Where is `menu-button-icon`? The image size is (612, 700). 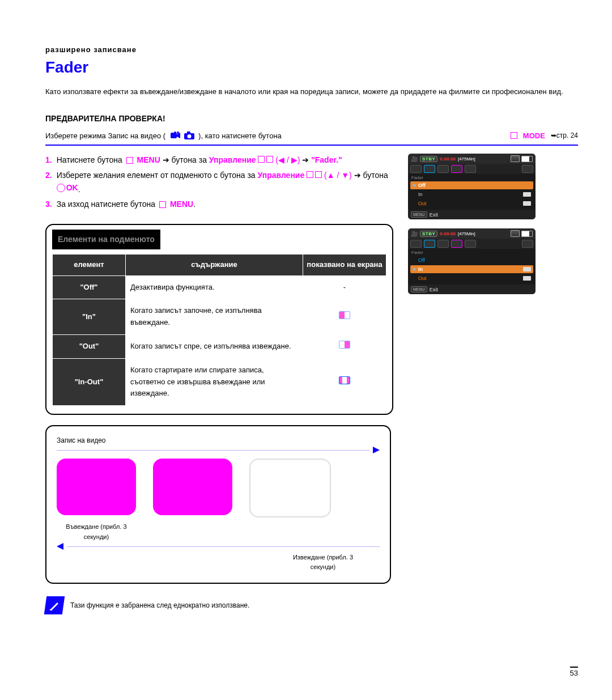
menu-button-icon is located at coordinates (130, 160).